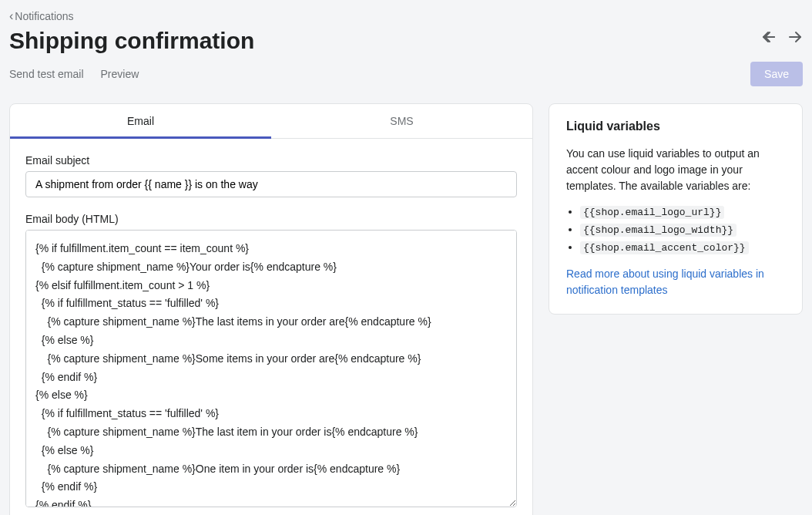  What do you see at coordinates (676, 126) in the screenshot?
I see `liquid-variables-title: Liquid variables` at bounding box center [676, 126].